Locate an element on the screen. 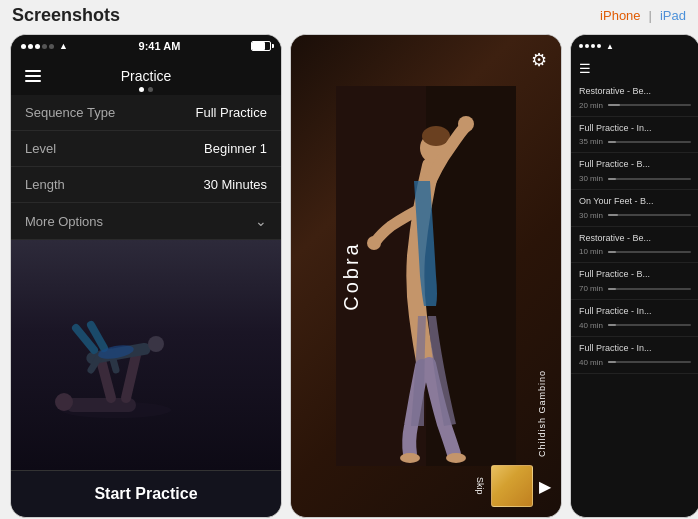  s3-hamburger-icon: ☰ is located at coordinates (634, 68).